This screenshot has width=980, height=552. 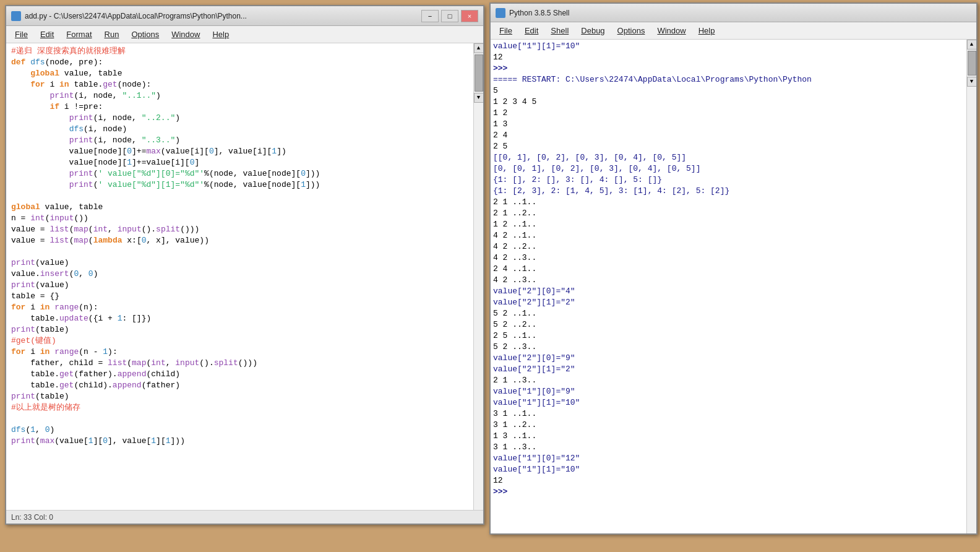 What do you see at coordinates (729, 169) in the screenshot?
I see `shell-line: [0, [0, 1], [0, 1], [0, 2], [0, 2], [0, …` at bounding box center [729, 169].